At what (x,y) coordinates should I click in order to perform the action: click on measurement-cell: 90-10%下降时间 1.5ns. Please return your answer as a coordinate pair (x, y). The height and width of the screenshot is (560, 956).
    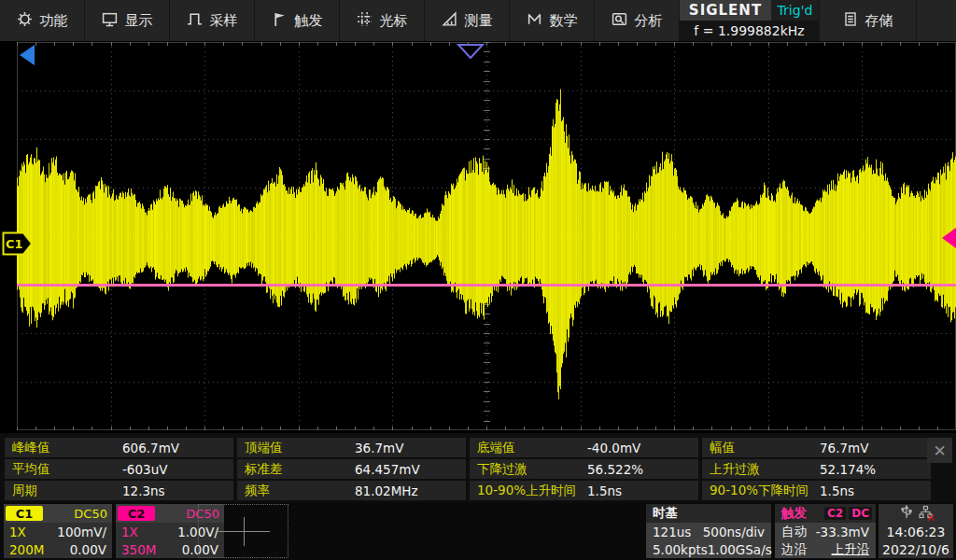
    Looking at the image, I should click on (816, 491).